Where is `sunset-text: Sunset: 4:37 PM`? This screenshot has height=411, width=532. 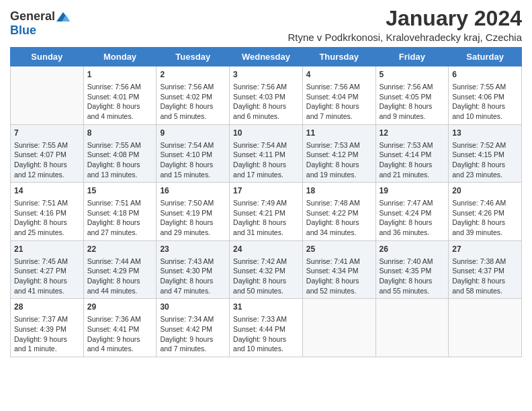
sunset-text: Sunset: 4:37 PM is located at coordinates (485, 271).